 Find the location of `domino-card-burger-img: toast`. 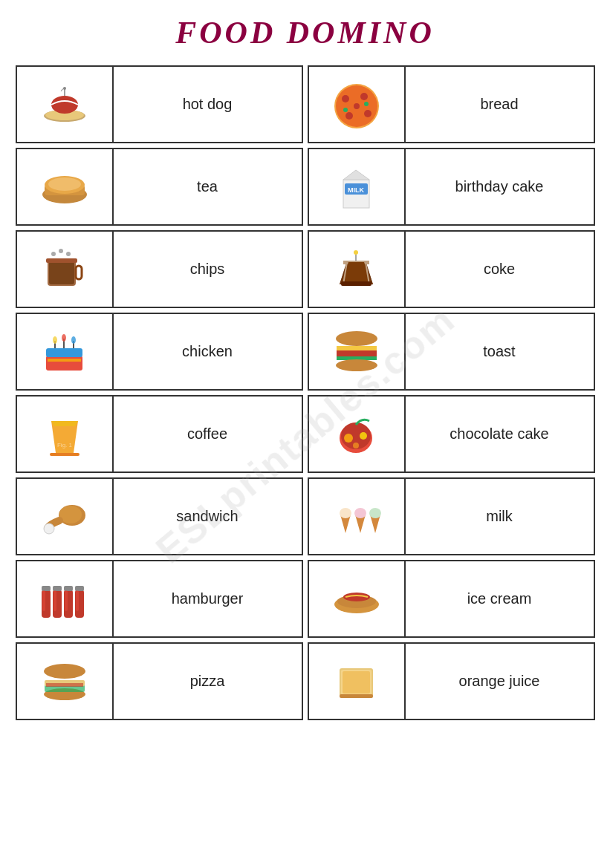

domino-card-burger-img: toast is located at coordinates (452, 352).